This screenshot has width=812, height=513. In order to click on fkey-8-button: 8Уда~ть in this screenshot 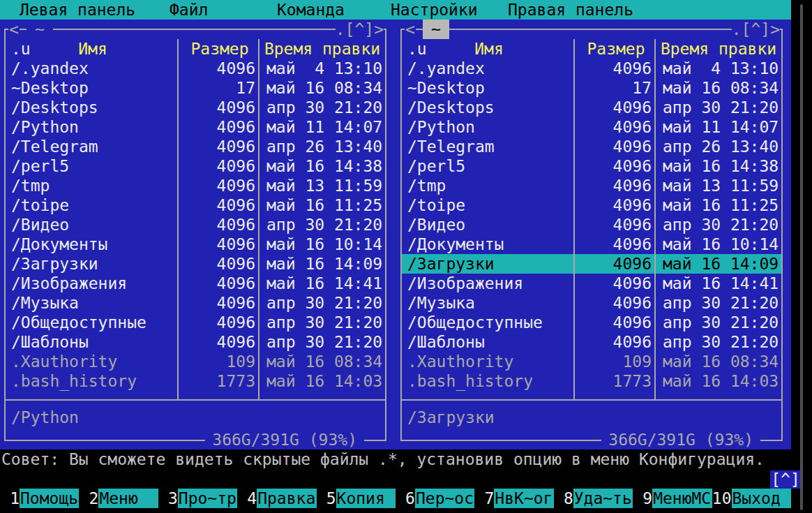, I will do `click(593, 498)`.